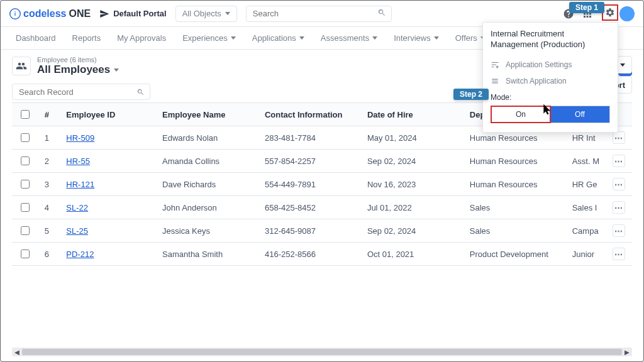 This screenshot has height=362, width=644. What do you see at coordinates (80, 185) in the screenshot?
I see `employee-id-link: HR-121` at bounding box center [80, 185].